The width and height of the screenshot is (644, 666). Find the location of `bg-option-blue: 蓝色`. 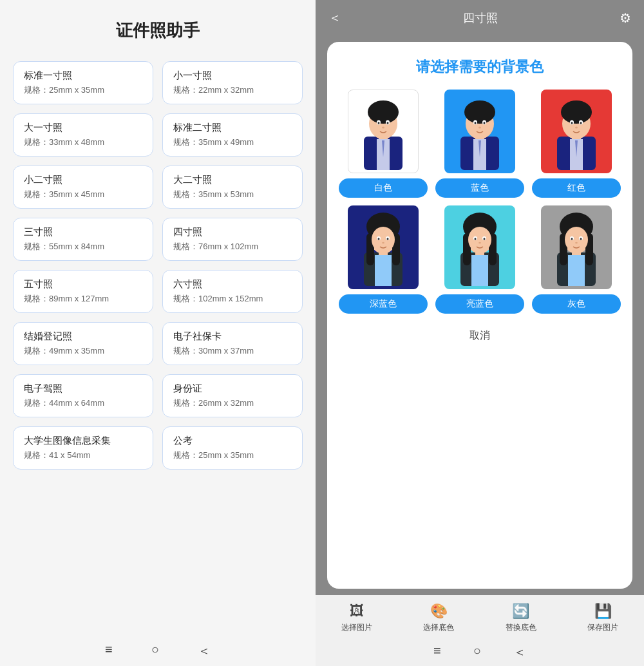

bg-option-blue: 蓝色 is located at coordinates (480, 144).